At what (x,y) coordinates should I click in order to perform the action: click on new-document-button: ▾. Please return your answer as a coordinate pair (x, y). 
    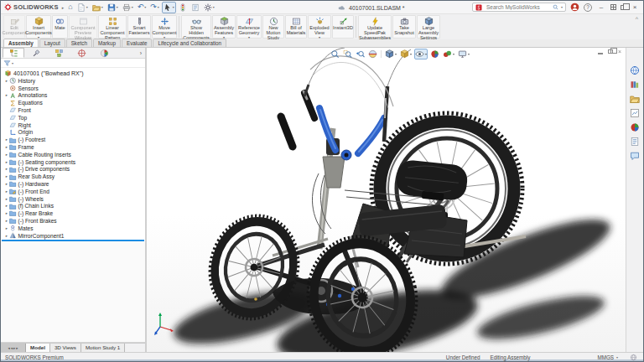
    Looking at the image, I should click on (82, 8).